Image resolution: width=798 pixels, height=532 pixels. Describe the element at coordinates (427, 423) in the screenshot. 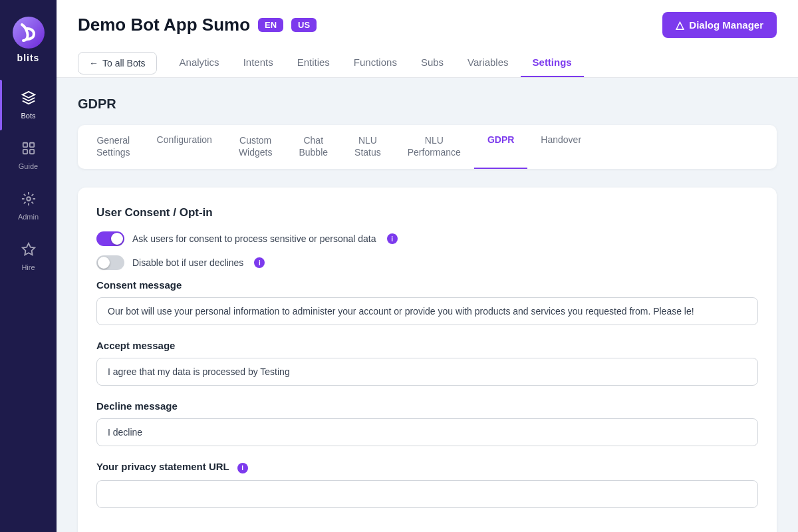

I see `decline-message-group: Decline message` at that location.